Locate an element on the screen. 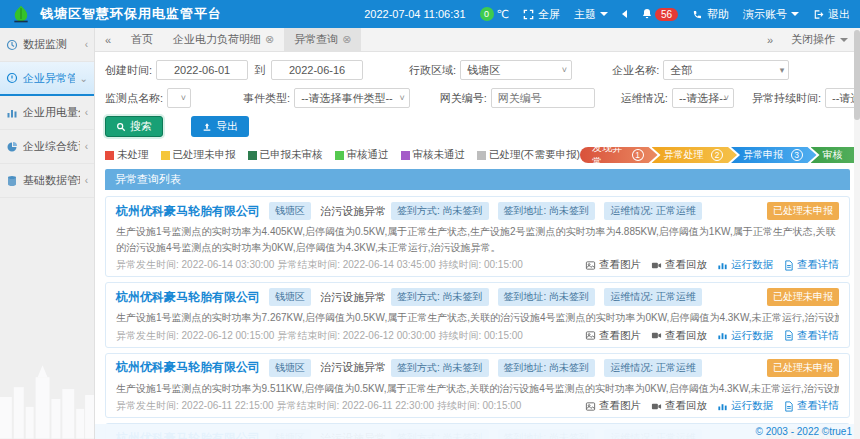 The image size is (860, 439). create-time-label: 创建时间: is located at coordinates (128, 70).